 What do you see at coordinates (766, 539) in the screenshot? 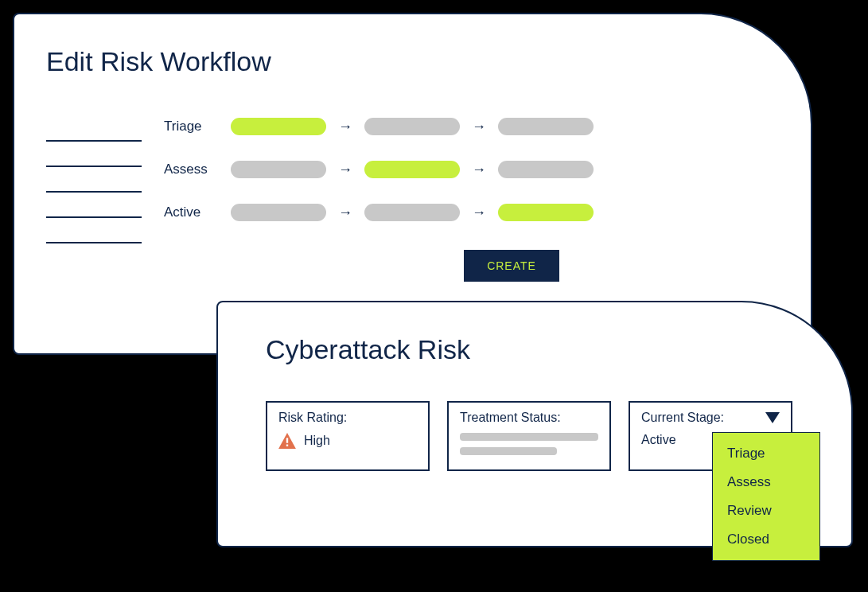
I see `dropdown-option-closed: Closed` at bounding box center [766, 539].